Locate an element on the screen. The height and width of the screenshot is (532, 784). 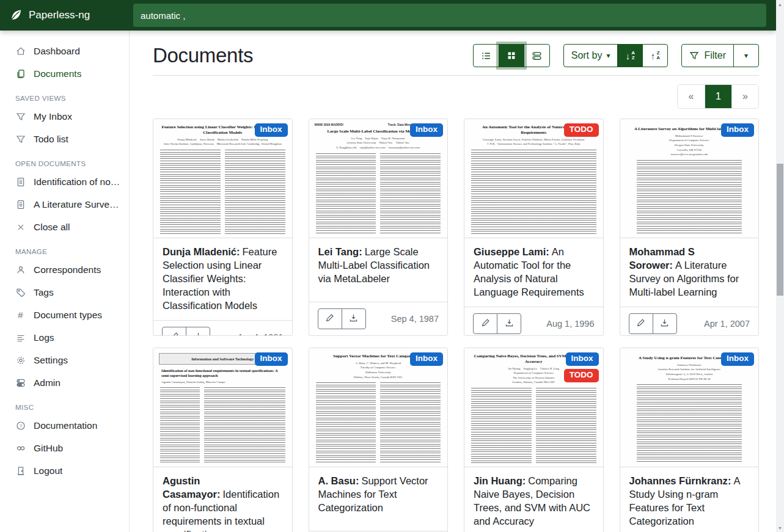
sidebar-item-close-all: Close all is located at coordinates (65, 227).